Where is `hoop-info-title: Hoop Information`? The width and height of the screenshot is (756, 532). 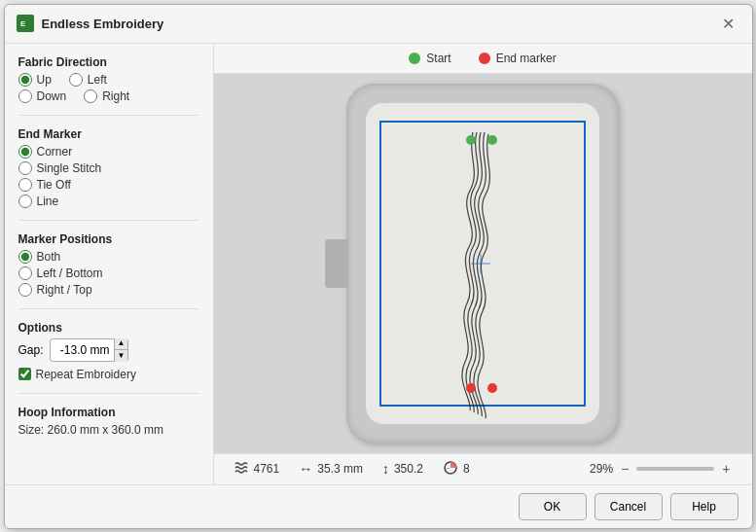
hoop-info-title: Hoop Information is located at coordinates (109, 412).